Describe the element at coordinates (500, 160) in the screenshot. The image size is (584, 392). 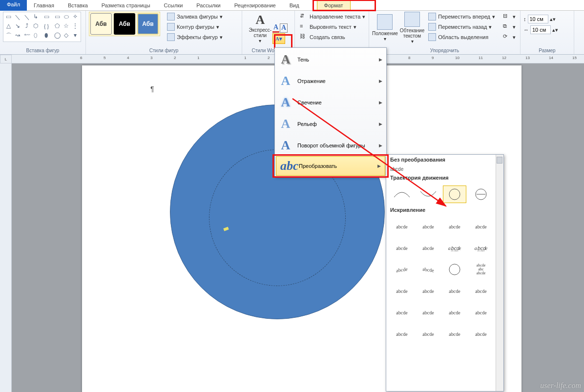
I see `scroll-thumb` at that location.